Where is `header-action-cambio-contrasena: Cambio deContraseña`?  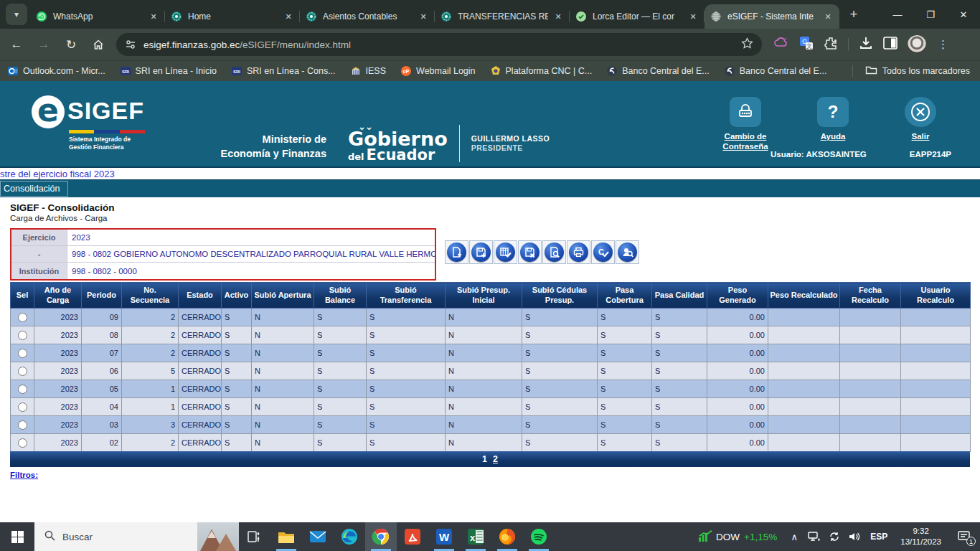
header-action-cambio-contrasena: Cambio deContraseña is located at coordinates (745, 125).